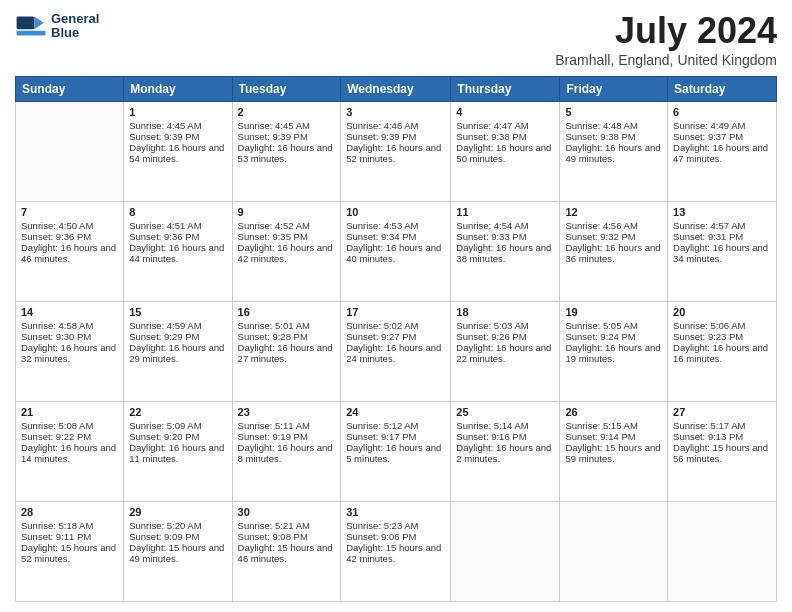 The width and height of the screenshot is (792, 612). I want to click on calendar-cell: 4 Sunrise: 4:47 AM Sunset: 9:38 PM Dayli…, so click(506, 152).